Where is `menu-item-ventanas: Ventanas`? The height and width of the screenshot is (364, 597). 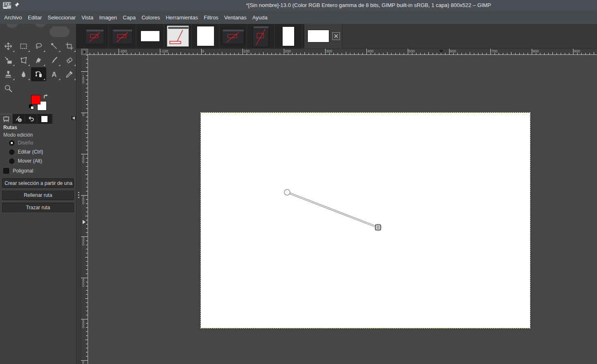 menu-item-ventanas: Ventanas is located at coordinates (235, 17).